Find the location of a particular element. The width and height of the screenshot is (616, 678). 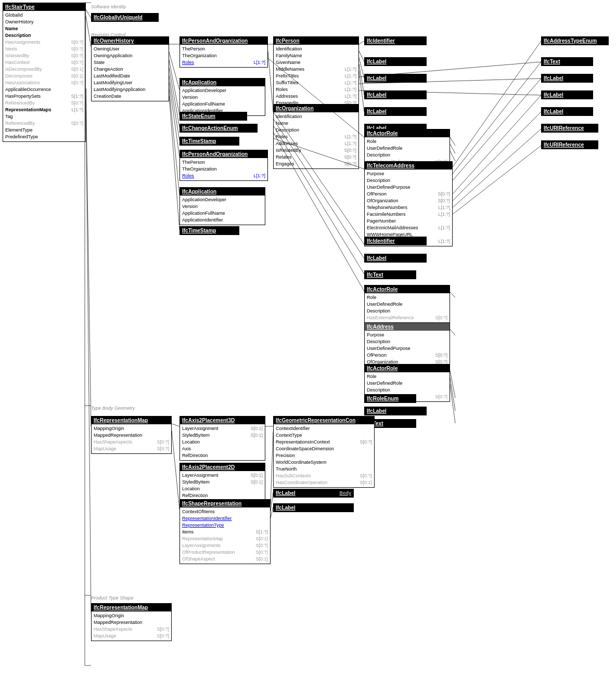

f-org-name: Name is located at coordinates (316, 124).